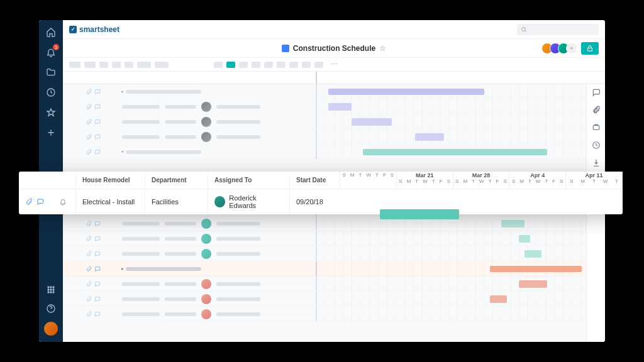 This screenshot has width=644, height=362. Describe the element at coordinates (596, 128) in the screenshot. I see `rr-proofs-icon` at that location.